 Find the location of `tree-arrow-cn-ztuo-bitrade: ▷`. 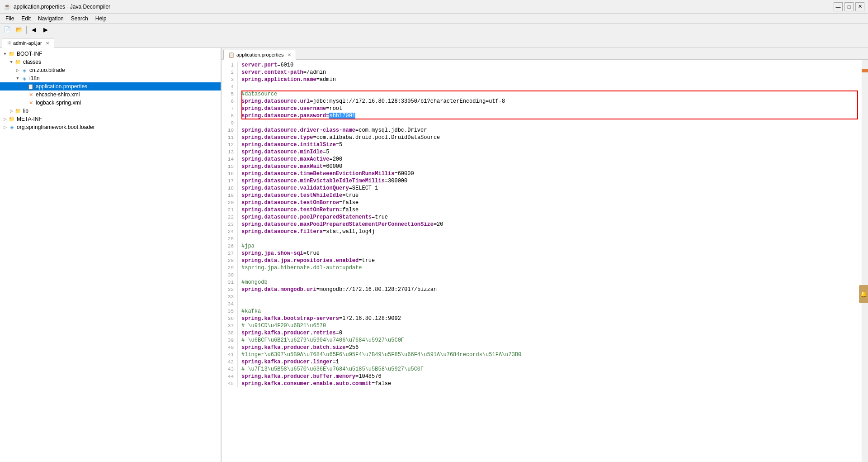

tree-arrow-cn-ztuo-bitrade: ▷ is located at coordinates (18, 70).